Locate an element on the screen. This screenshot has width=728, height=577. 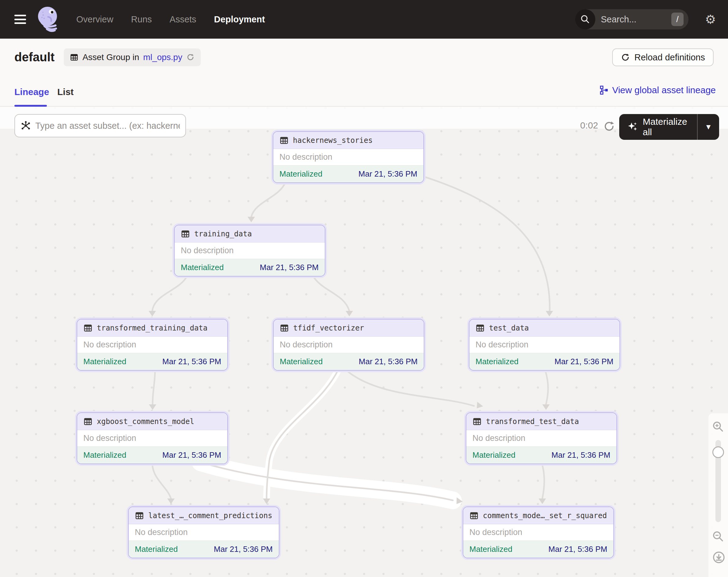
asset-name: xgboost_comments_model is located at coordinates (146, 422).